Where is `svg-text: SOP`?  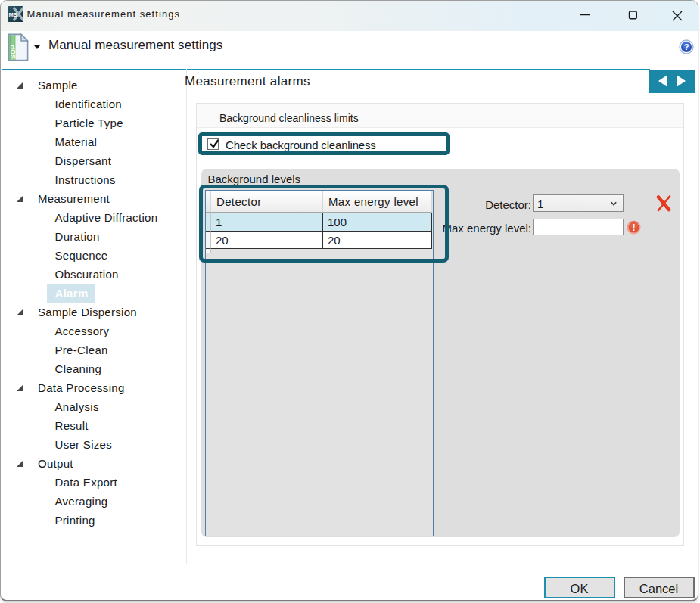
svg-text: SOP is located at coordinates (13, 51).